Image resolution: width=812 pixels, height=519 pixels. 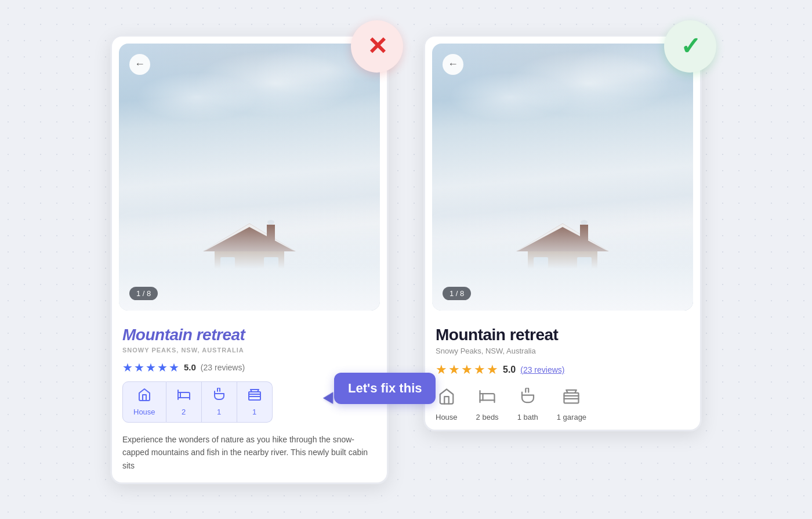 What do you see at coordinates (447, 398) in the screenshot?
I see `house-icon-good` at bounding box center [447, 398].